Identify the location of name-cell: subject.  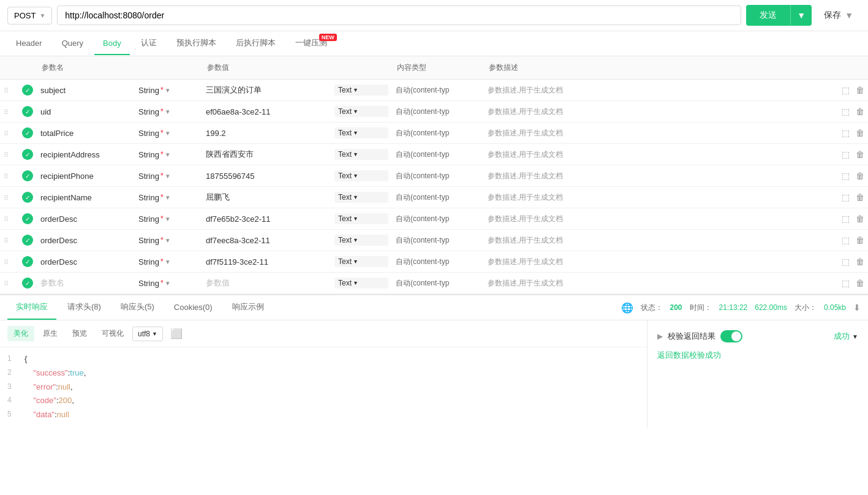
(86, 91).